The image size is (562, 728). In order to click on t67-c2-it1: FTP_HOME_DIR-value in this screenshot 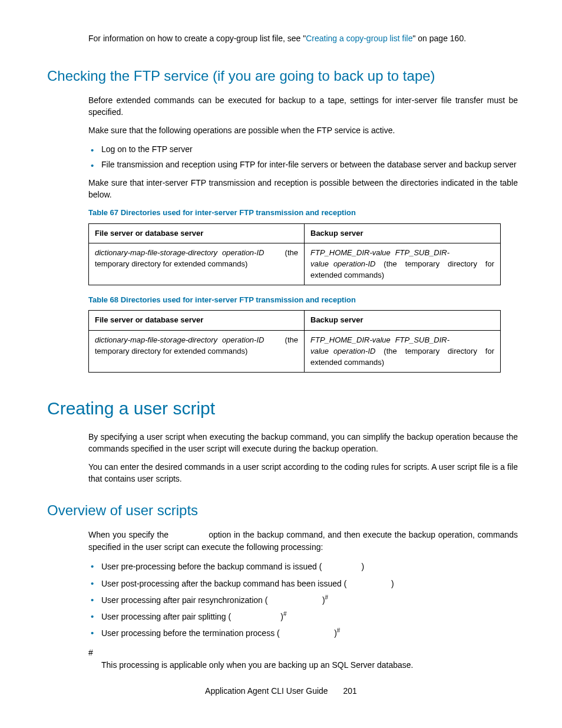, I will do `click(351, 252)`.